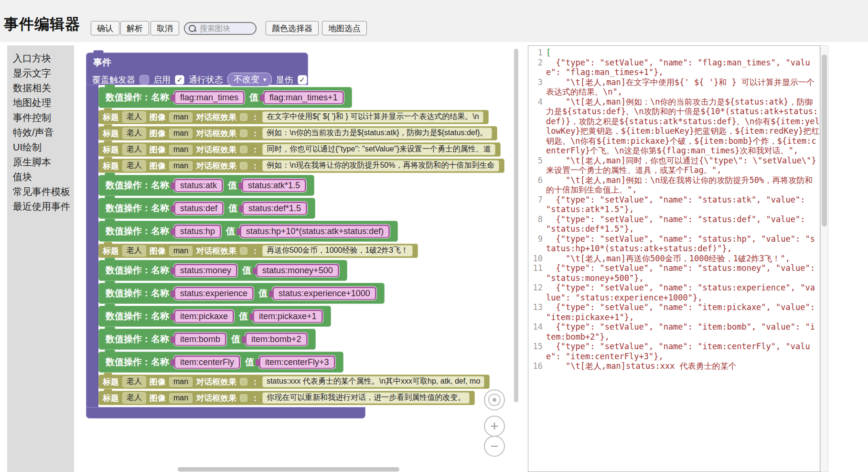  Describe the element at coordinates (288, 316) in the screenshot. I see `value-slot: item:pickaxe+1` at that location.